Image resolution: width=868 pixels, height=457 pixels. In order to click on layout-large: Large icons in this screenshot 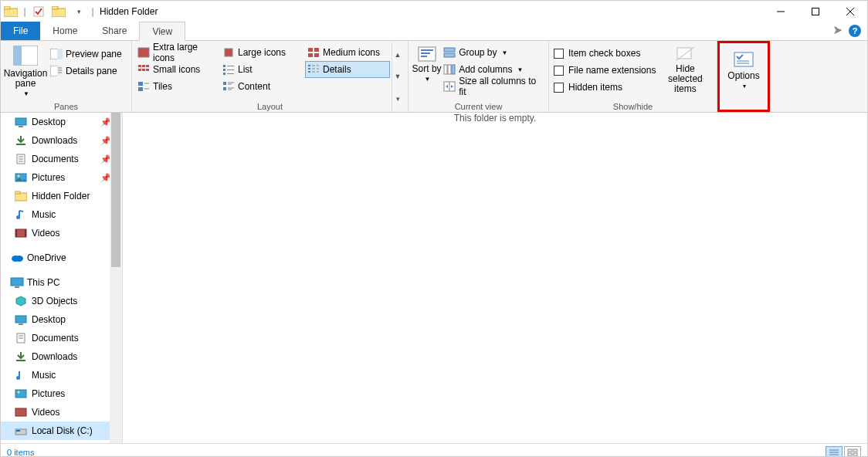, I will do `click(263, 52)`.